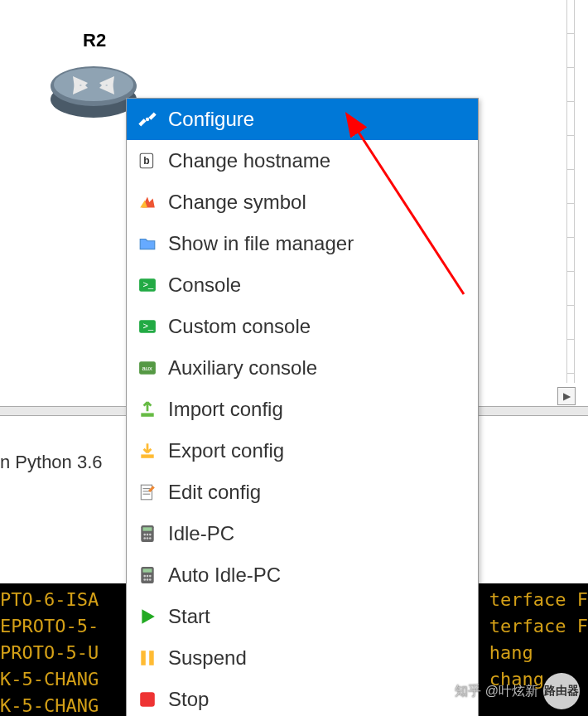 This screenshot has width=588, height=716. Describe the element at coordinates (302, 698) in the screenshot. I see `menu-item-stop: Stop` at that location.